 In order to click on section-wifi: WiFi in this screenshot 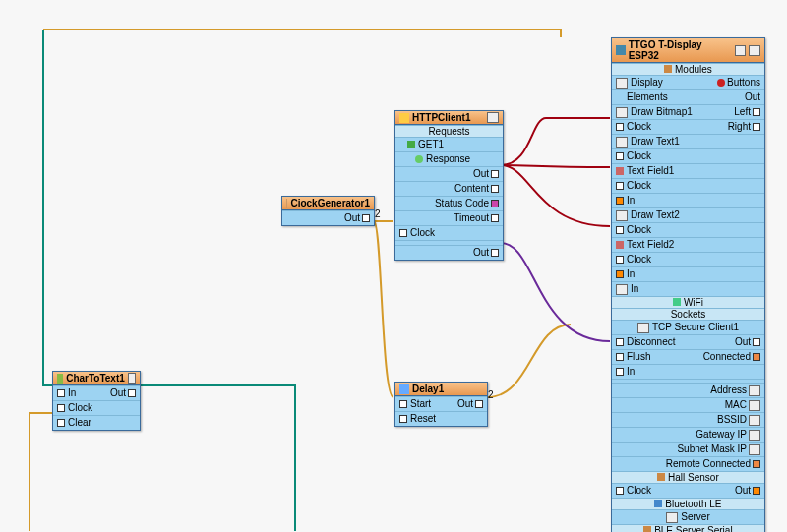, I will do `click(689, 302)`.